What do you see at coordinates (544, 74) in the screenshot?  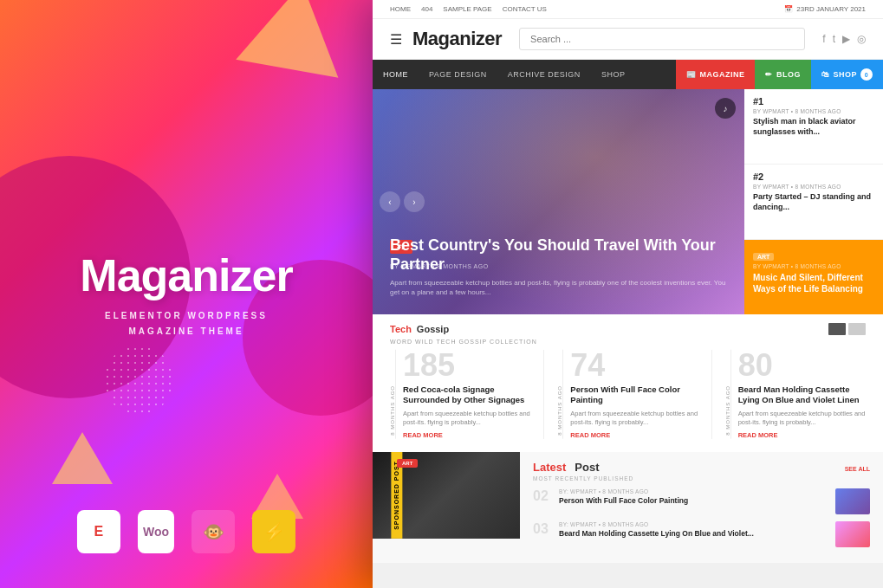 I see `nav-archive-design: ARCHIVE DESIGN` at bounding box center [544, 74].